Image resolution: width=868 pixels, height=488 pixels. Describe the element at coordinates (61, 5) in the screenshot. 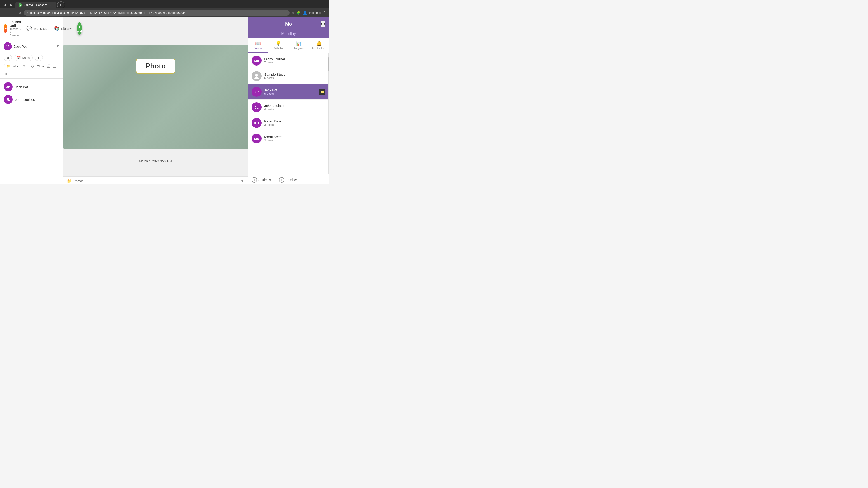

I see `new-tab-button: +` at that location.